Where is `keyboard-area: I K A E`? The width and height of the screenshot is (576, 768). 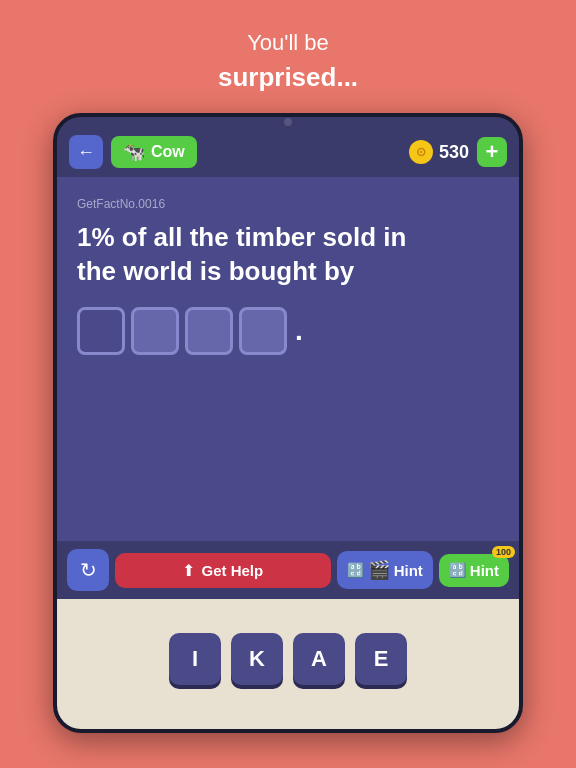 keyboard-area: I K A E is located at coordinates (288, 664).